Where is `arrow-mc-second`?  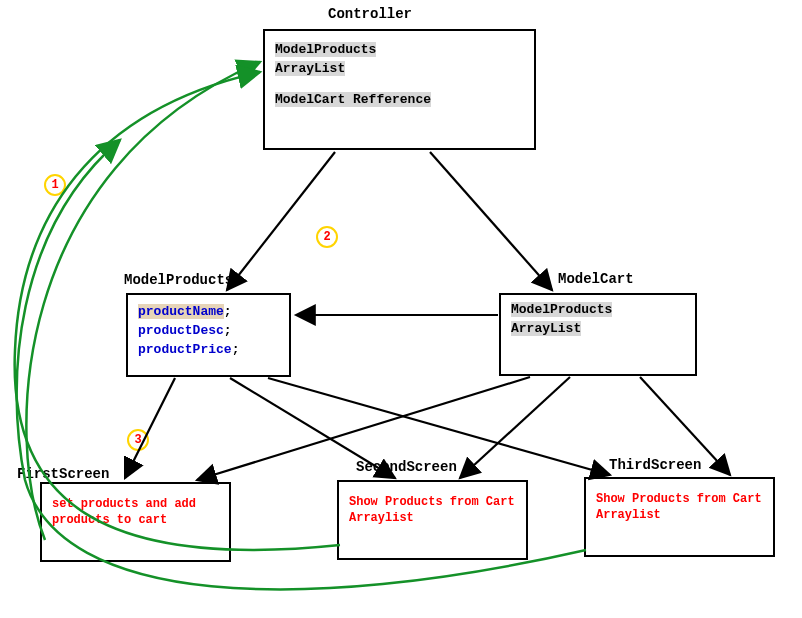
arrow-mc-second is located at coordinates (515, 428).